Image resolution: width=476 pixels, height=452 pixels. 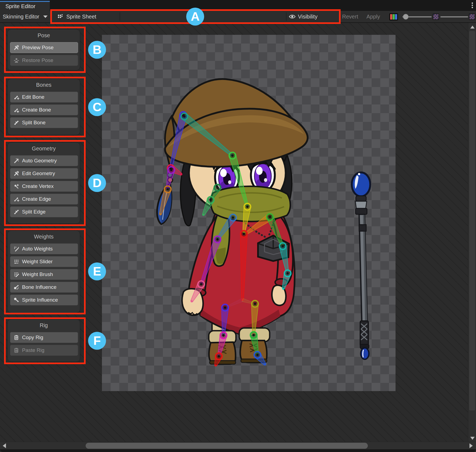 What do you see at coordinates (350, 17) in the screenshot?
I see `revert-button: Revert` at bounding box center [350, 17].